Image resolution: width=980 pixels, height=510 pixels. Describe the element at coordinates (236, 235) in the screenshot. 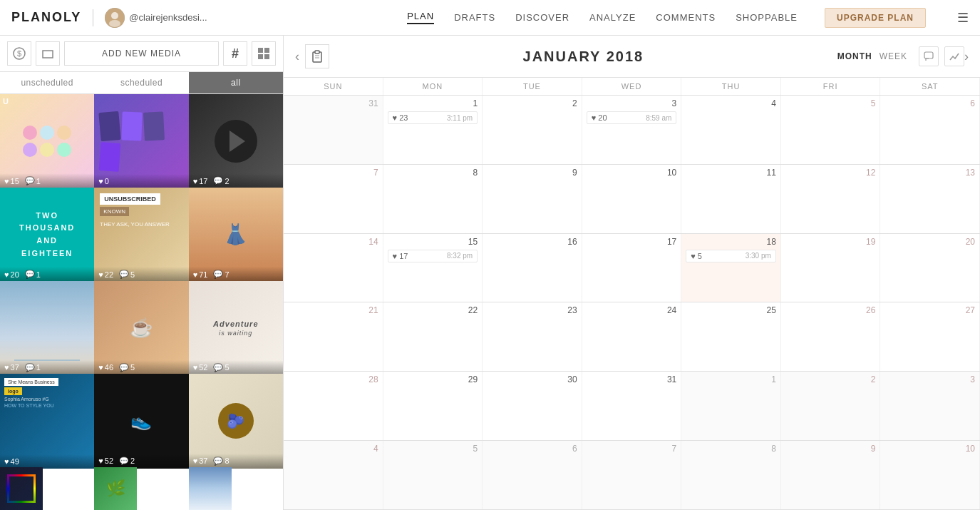

I see `grid-item: 👗 ♥ 71 💬 7` at that location.